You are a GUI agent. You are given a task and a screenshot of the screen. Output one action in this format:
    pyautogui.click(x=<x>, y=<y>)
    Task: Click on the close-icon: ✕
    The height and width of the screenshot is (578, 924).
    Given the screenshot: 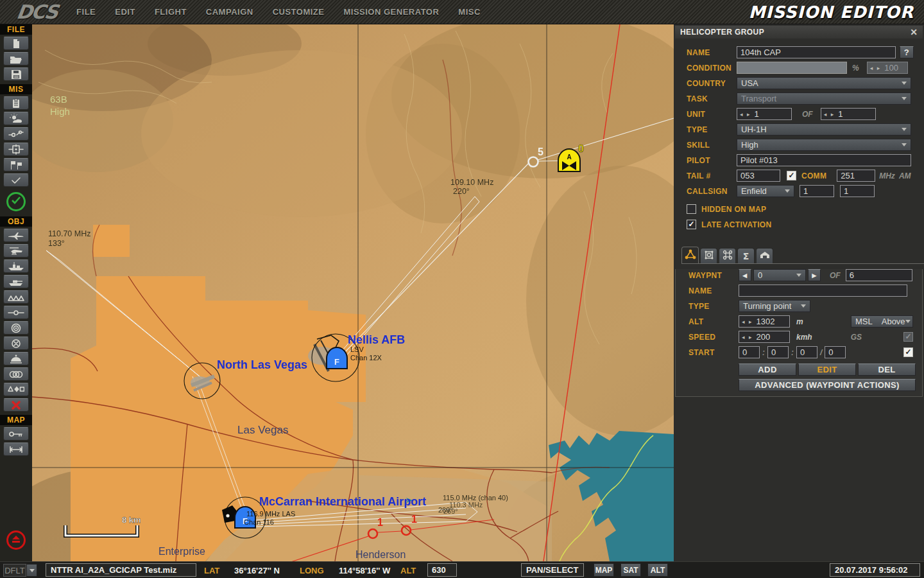 What is the action you would take?
    pyautogui.click(x=914, y=32)
    